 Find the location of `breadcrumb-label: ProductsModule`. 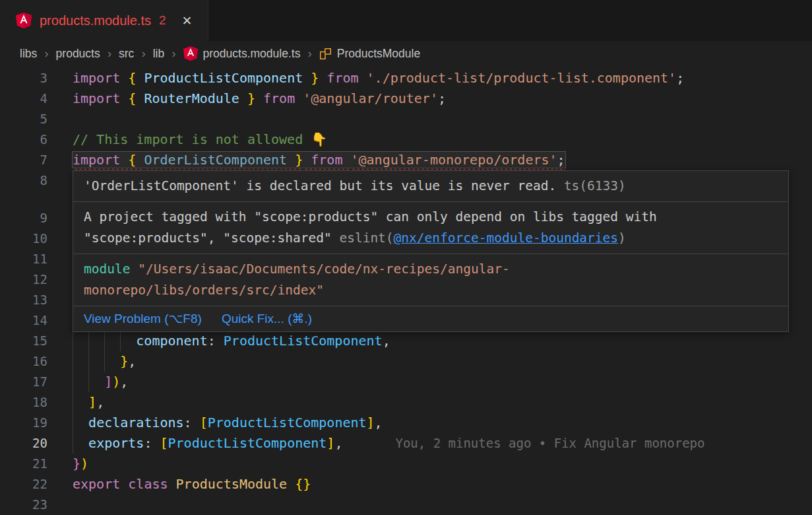

breadcrumb-label: ProductsModule is located at coordinates (379, 54).